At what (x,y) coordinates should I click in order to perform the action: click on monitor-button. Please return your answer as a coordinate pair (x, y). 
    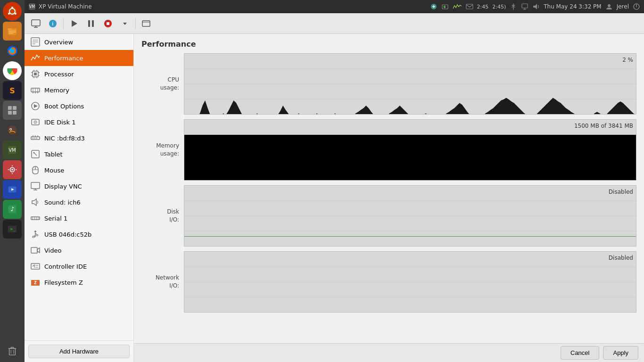
    Looking at the image, I should click on (36, 24).